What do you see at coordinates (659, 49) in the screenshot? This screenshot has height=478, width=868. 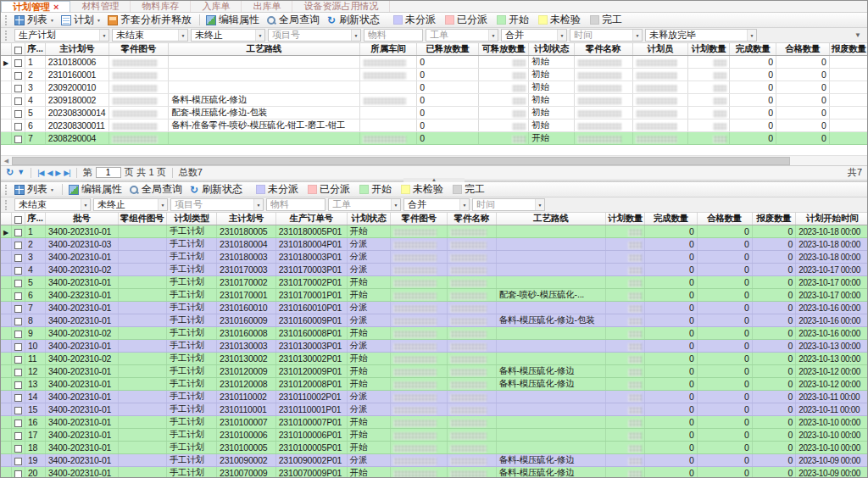 I see `column-header: 计划员` at bounding box center [659, 49].